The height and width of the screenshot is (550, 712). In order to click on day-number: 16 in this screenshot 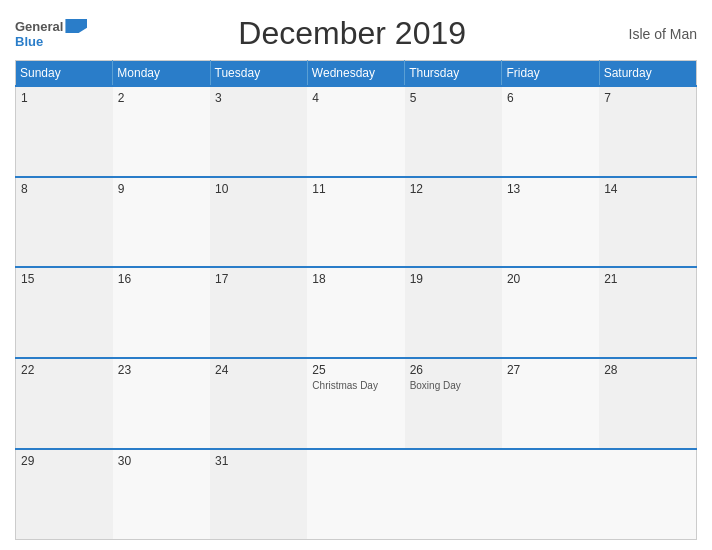, I will do `click(162, 279)`.